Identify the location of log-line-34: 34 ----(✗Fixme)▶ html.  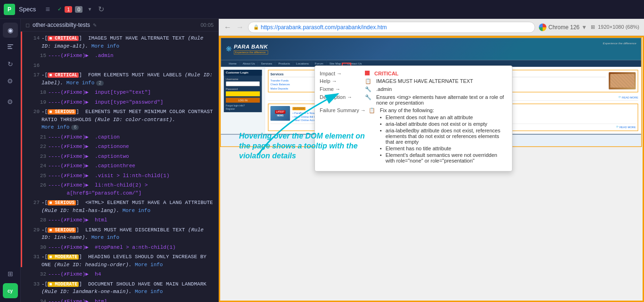
(121, 300).